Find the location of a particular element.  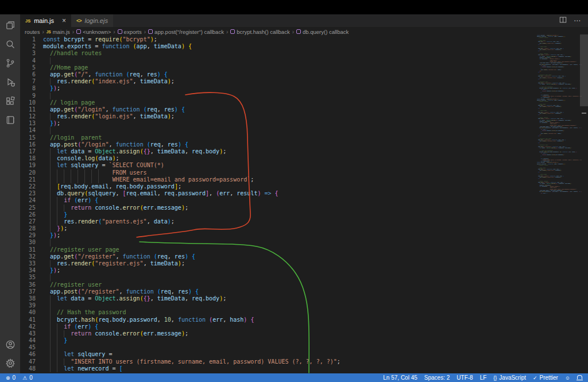

code-line: 18 console.log(data); is located at coordinates (304, 159).